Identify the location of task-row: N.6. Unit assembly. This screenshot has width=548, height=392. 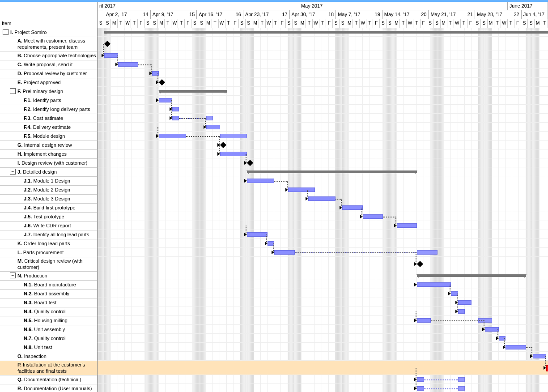
(48, 330).